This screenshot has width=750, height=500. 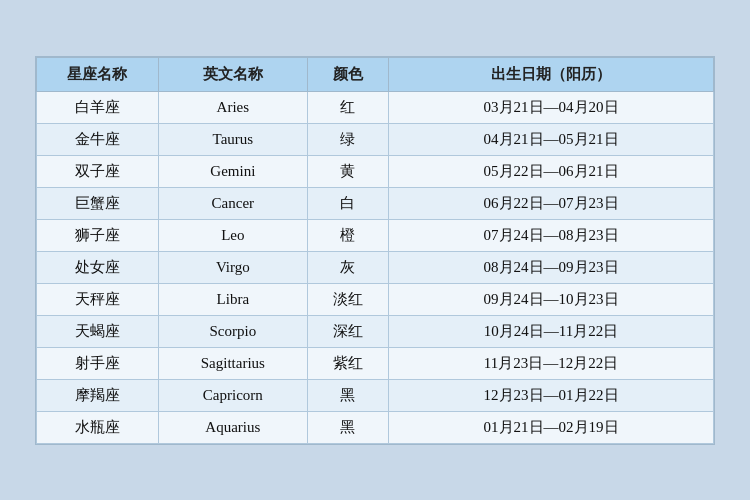 I want to click on cell-date: 11月23日—12月22日, so click(x=552, y=363).